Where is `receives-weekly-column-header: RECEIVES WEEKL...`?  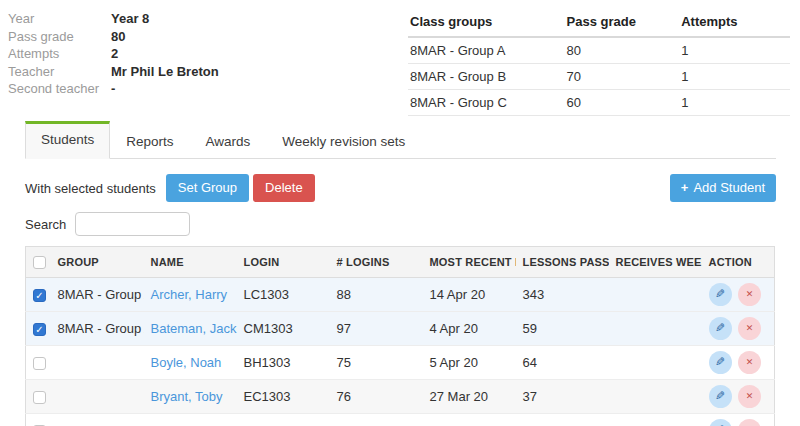 receives-weekly-column-header: RECEIVES WEEKL... is located at coordinates (656, 262).